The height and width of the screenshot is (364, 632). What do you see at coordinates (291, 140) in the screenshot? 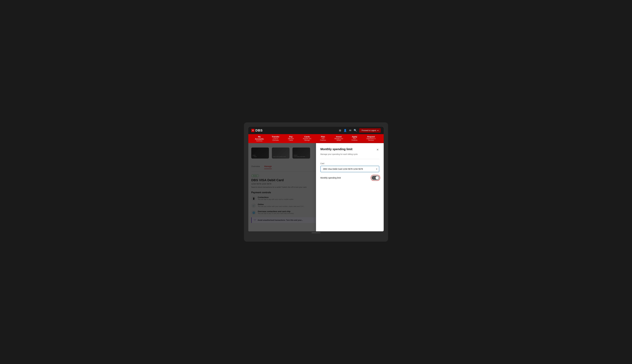
I see `nav-sub-pay: Bills and Cards` at bounding box center [291, 140].